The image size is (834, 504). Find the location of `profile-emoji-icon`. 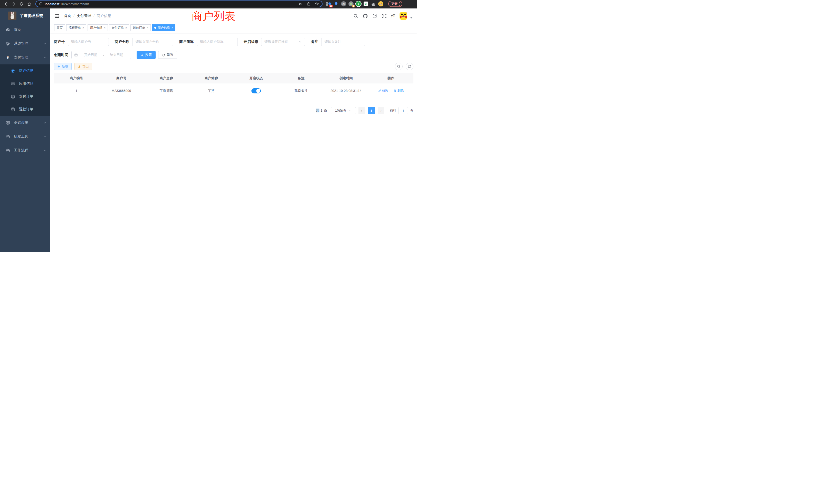

profile-emoji-icon is located at coordinates (381, 4).